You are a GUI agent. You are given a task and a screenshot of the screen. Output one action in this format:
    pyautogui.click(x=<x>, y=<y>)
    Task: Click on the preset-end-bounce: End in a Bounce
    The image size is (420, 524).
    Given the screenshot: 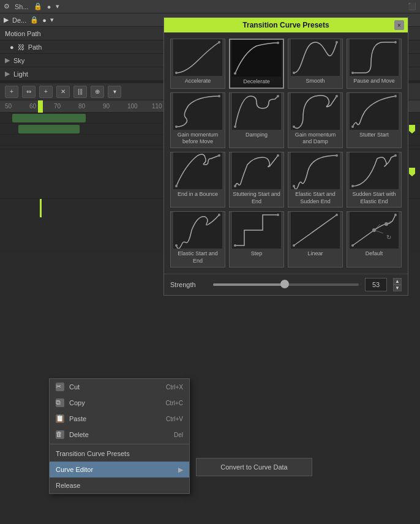 What is the action you would take?
    pyautogui.click(x=198, y=180)
    